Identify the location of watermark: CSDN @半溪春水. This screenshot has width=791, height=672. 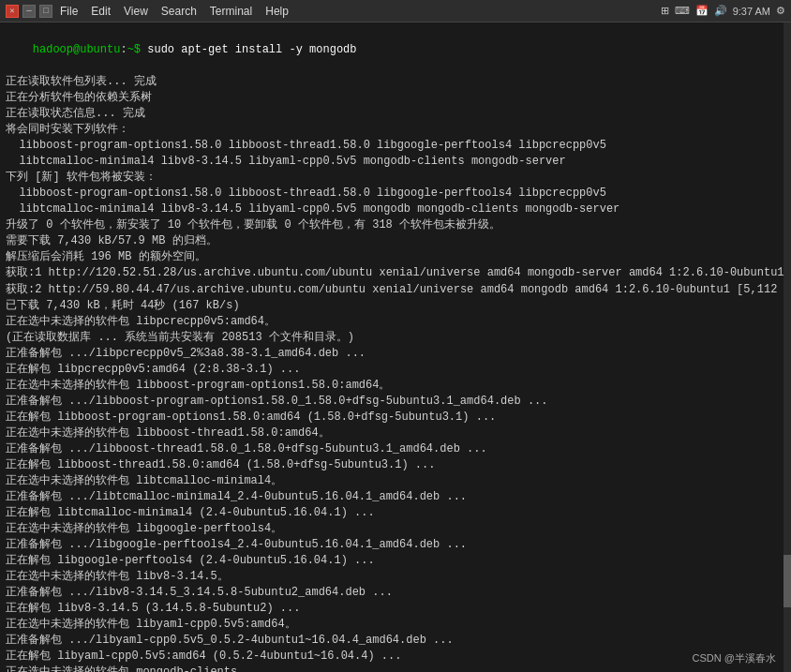
(735, 659).